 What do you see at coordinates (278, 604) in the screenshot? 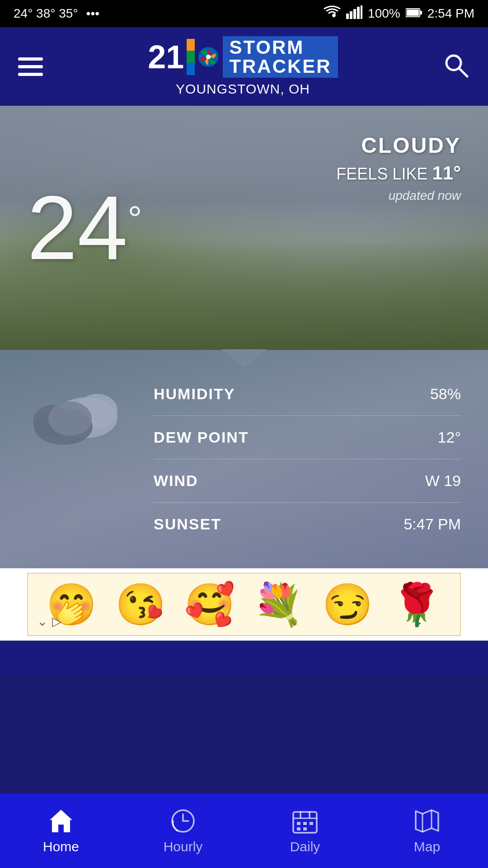
I see `emoji-4: 💐` at bounding box center [278, 604].